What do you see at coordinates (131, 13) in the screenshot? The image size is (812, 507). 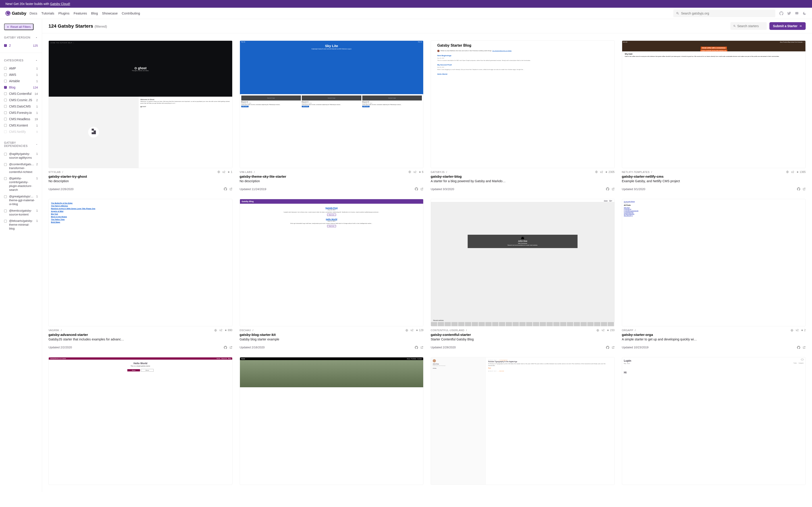 I see `nav-contributing: Contributing` at bounding box center [131, 13].